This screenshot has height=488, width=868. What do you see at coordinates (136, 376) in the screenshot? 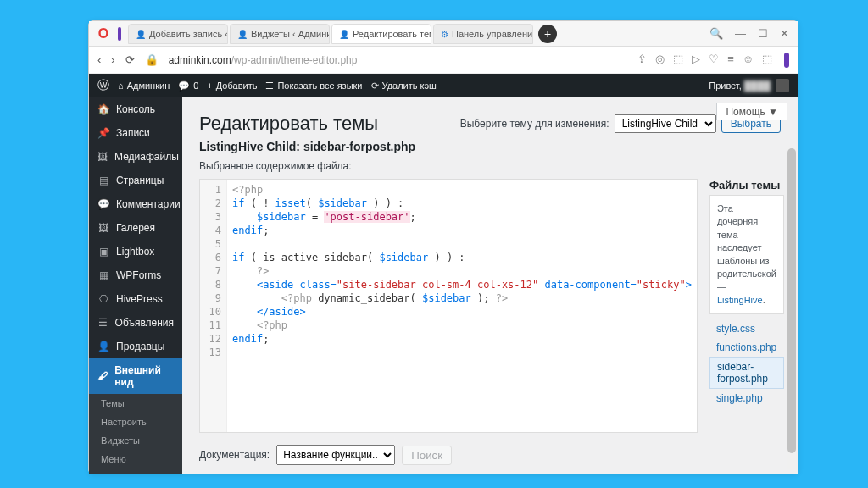
I see `sidebar-item-appearance: 🖌Внешний вид` at bounding box center [136, 376].